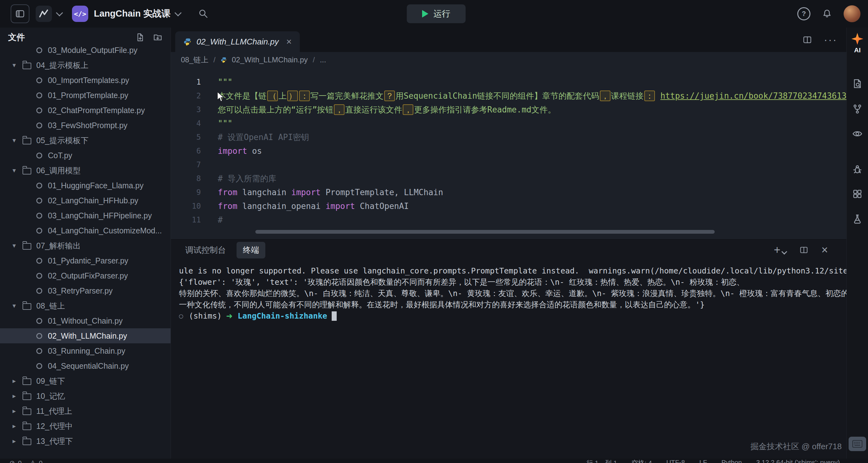 This screenshot has height=463, width=868. Describe the element at coordinates (509, 110) in the screenshot. I see `code-line-3: 3您可以点击最上方的“运行”按钮，直接运行该文件，更多操作指引请参考Readme…` at that location.